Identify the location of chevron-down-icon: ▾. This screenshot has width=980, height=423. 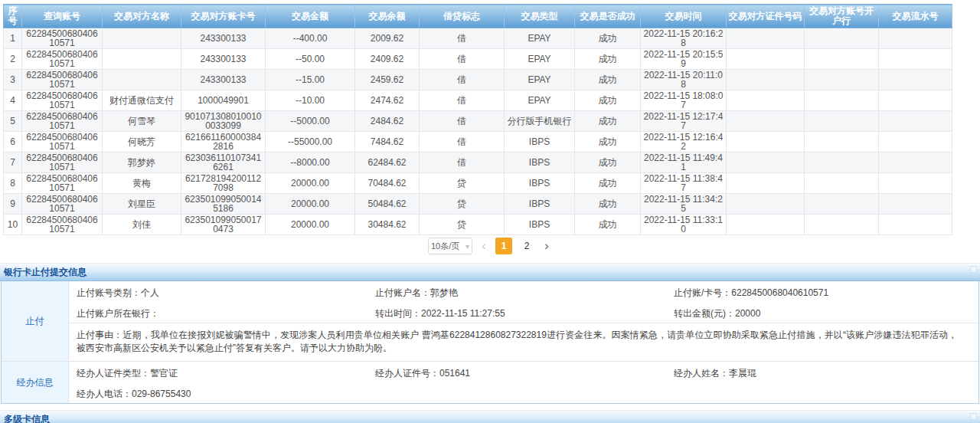
(467, 247).